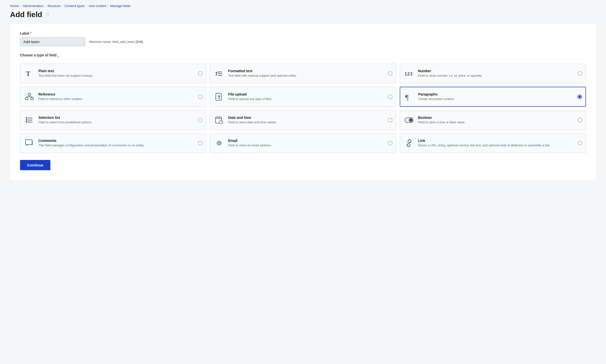  I want to click on formatted-text-title: Formatted text, so click(306, 71).